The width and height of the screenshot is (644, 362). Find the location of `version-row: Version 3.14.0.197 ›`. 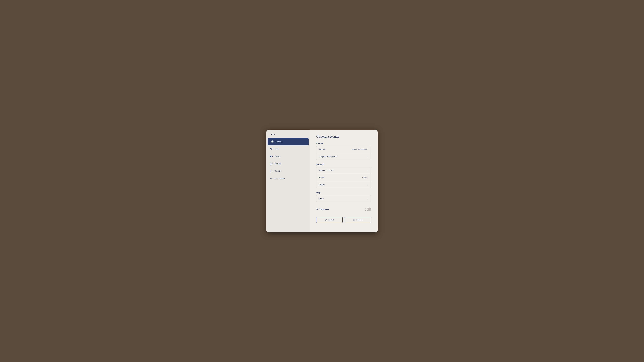

version-row: Version 3.14.0.197 › is located at coordinates (344, 171).